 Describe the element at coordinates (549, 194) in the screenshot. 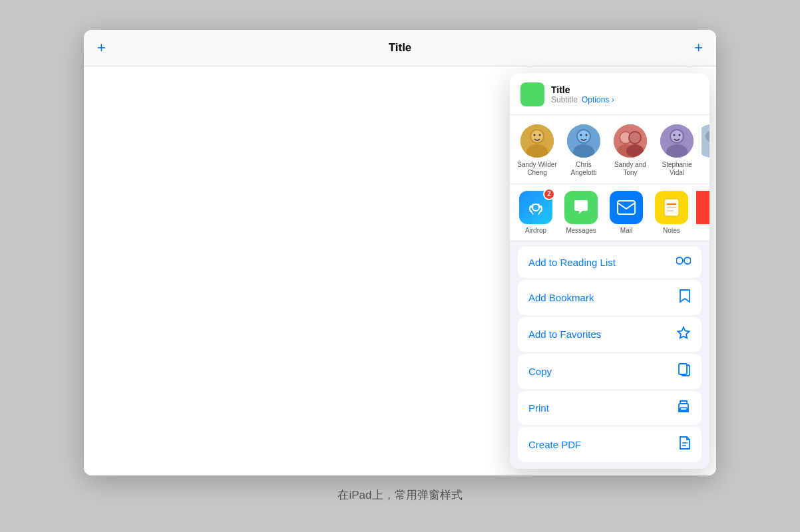

I see `airdrop-badge: 2` at that location.